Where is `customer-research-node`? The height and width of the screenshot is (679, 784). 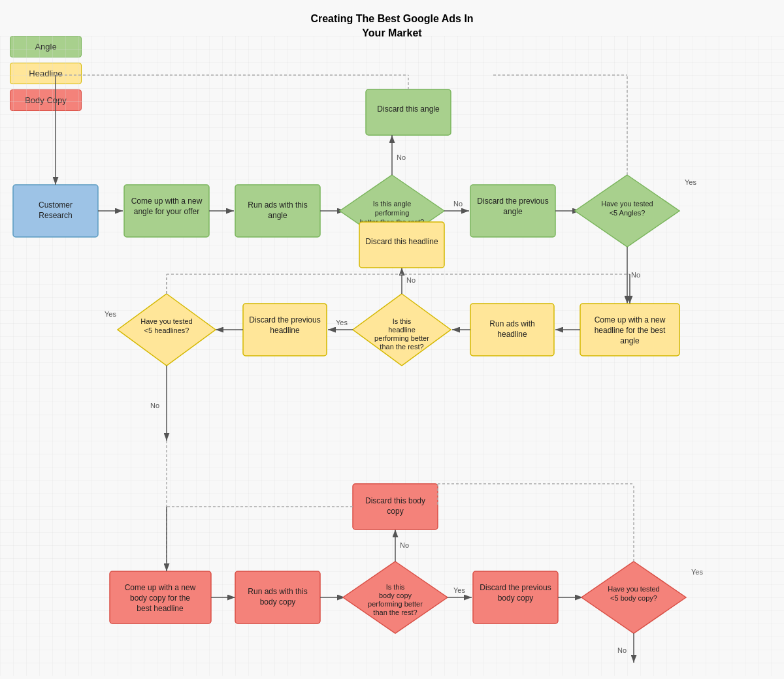
customer-research-node is located at coordinates (56, 211).